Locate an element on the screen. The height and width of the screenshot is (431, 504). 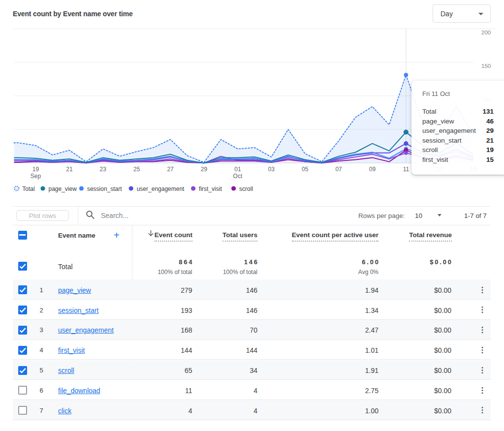
svg-text: 01 is located at coordinates (238, 169).